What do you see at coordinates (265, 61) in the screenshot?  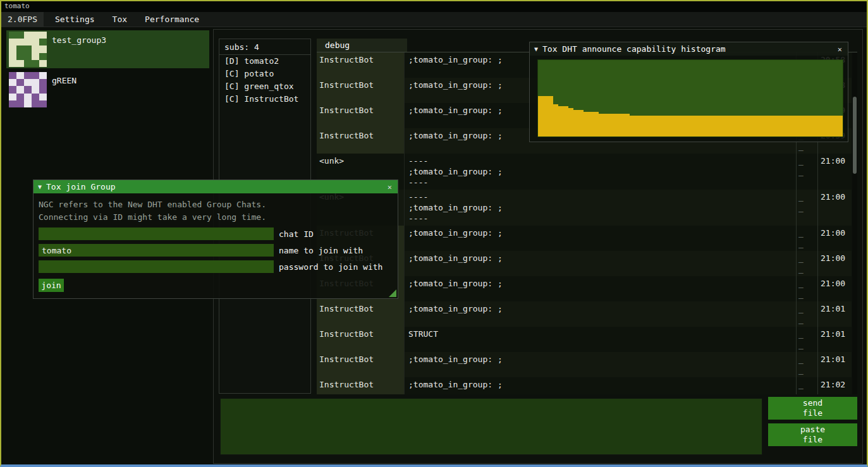 I see `member-item: [D] tomato2` at bounding box center [265, 61].